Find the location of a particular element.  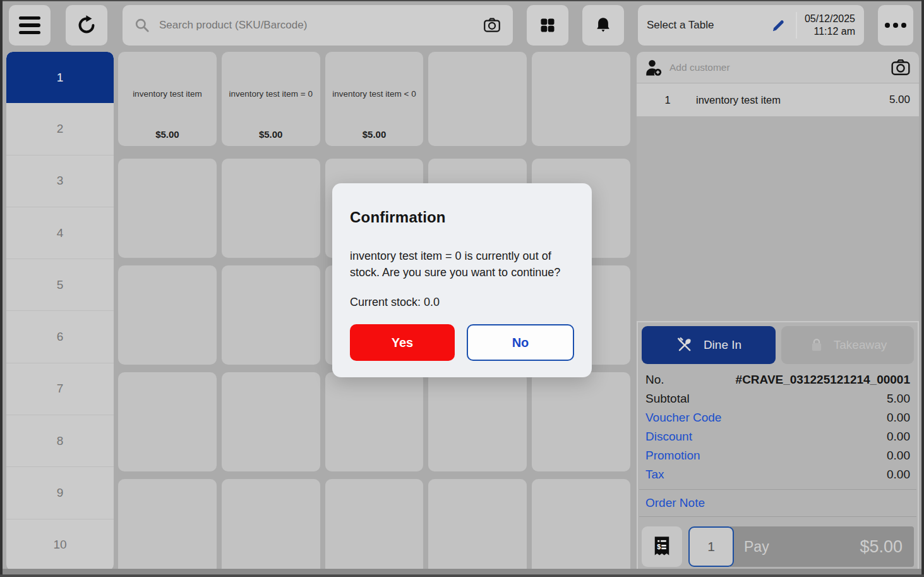

tax-link: Tax is located at coordinates (655, 475).